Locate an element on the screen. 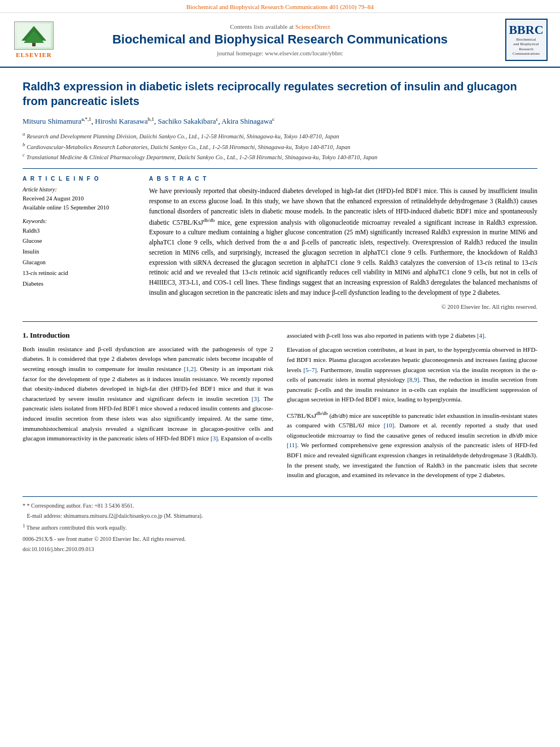  journal-citation: Biochemical and Biophysical Research Com… is located at coordinates (280, 7).